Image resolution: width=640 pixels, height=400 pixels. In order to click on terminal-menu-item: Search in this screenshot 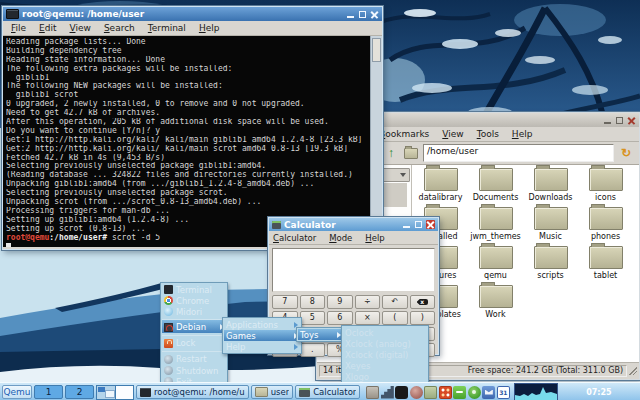, I will do `click(120, 28)`.